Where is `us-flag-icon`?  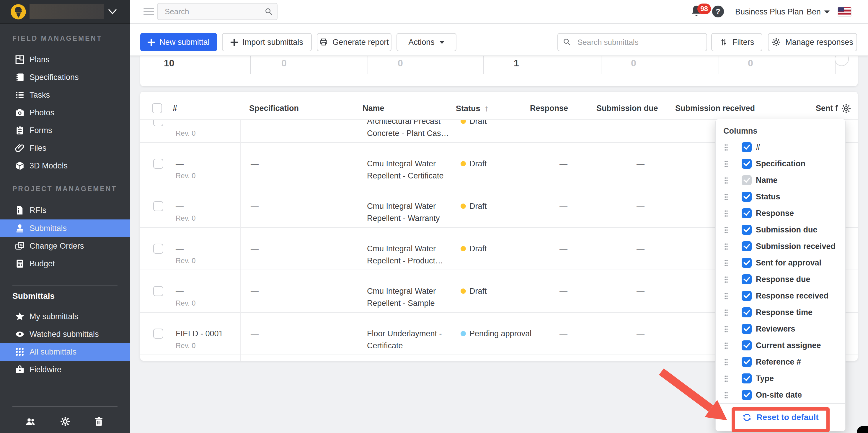
us-flag-icon is located at coordinates (844, 12).